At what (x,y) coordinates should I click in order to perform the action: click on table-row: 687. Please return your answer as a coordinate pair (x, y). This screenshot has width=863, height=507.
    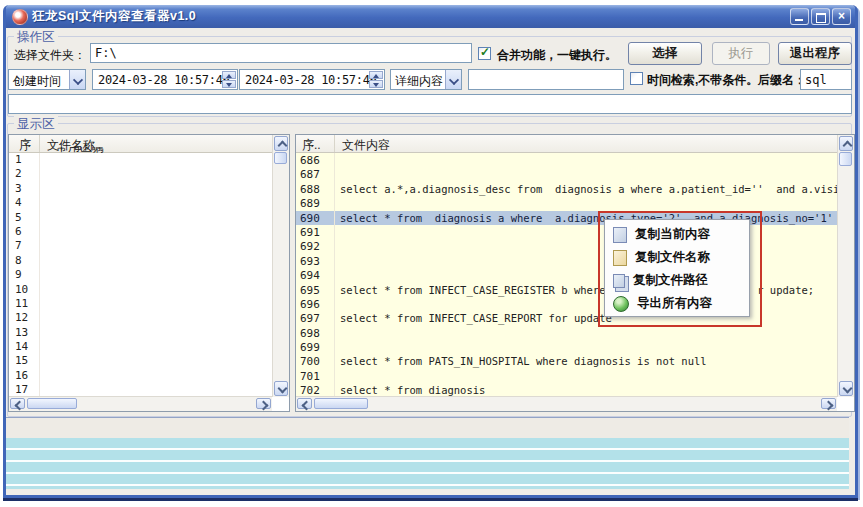
    Looking at the image, I should click on (566, 174).